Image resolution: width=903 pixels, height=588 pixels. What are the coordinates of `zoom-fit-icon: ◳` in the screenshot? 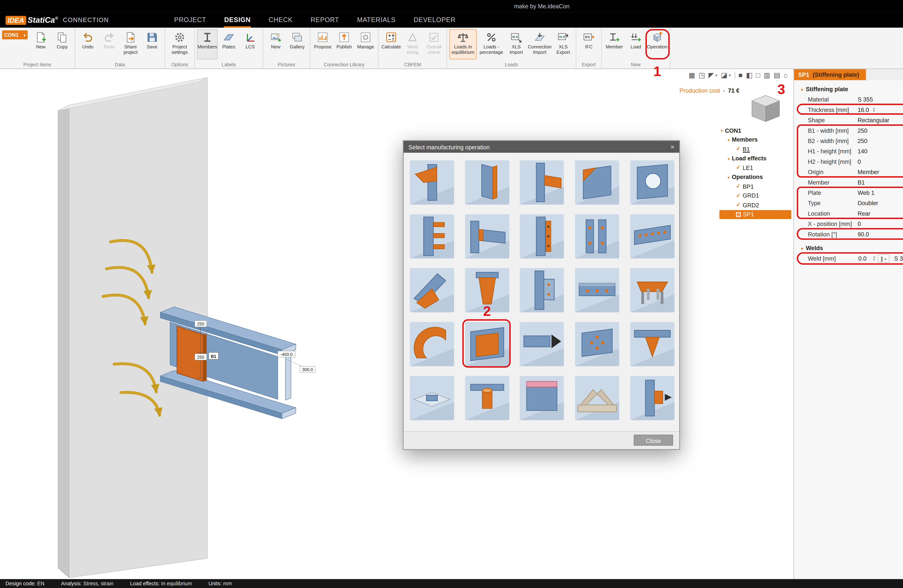 It's located at (702, 75).